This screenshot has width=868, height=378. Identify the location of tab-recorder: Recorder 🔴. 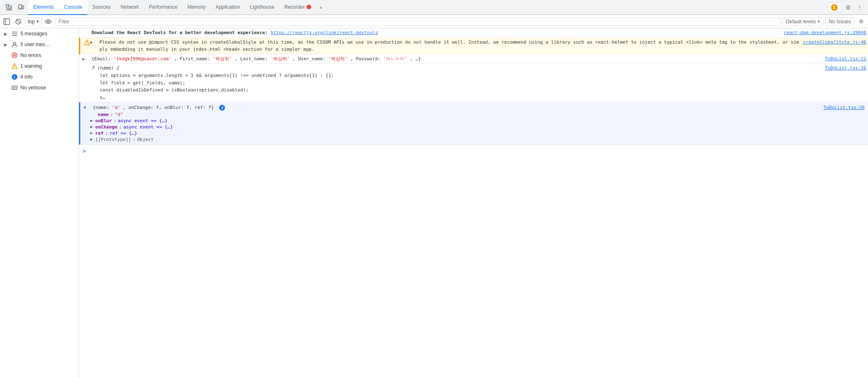
(298, 7).